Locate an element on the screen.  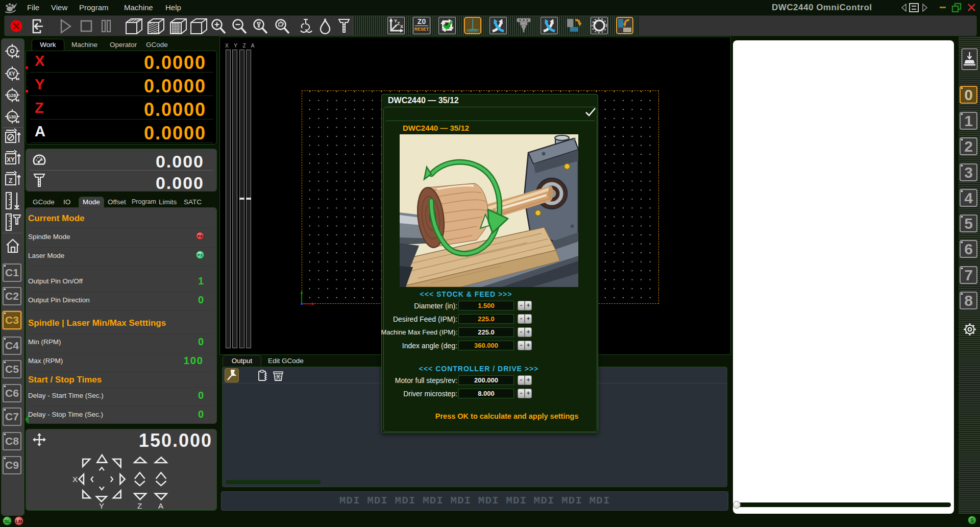
svg-text: Y is located at coordinates (102, 506).